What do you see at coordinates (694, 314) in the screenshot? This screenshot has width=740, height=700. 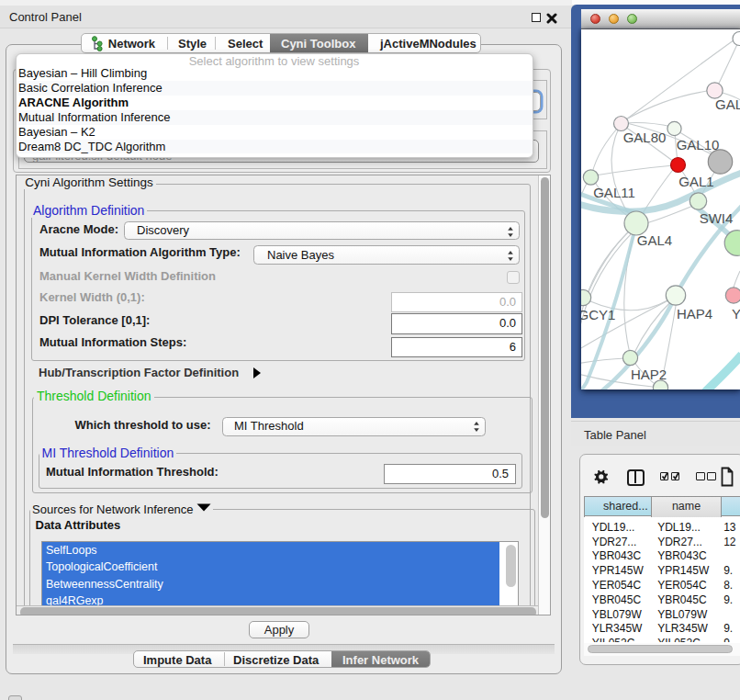 I see `svg-text: HAP4` at bounding box center [694, 314].